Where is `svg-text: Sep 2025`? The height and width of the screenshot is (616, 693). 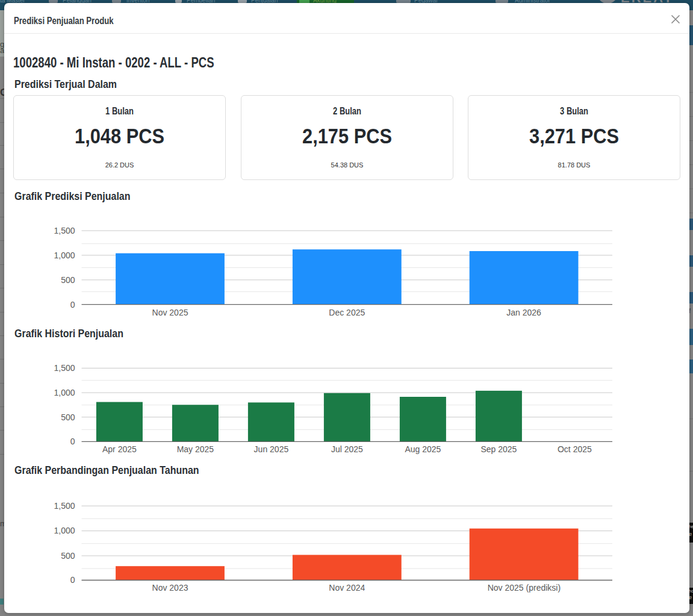 svg-text: Sep 2025 is located at coordinates (499, 449).